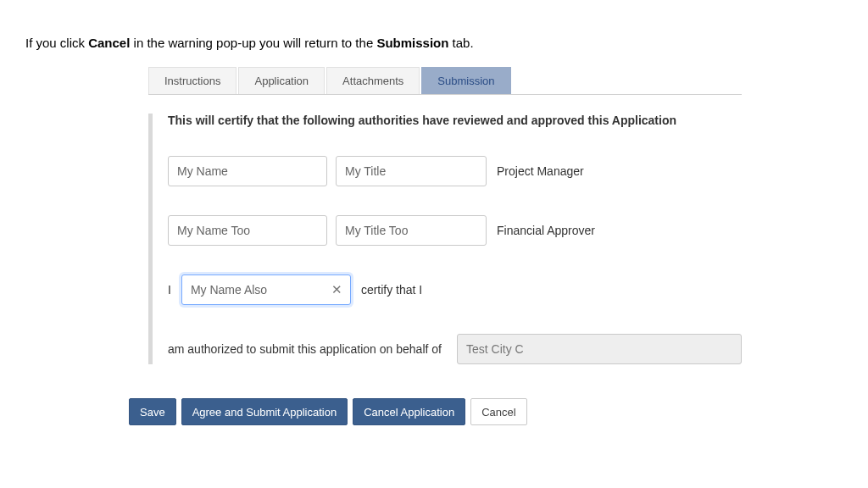 The height and width of the screenshot is (488, 868). I want to click on tab-submission: Submission, so click(466, 80).